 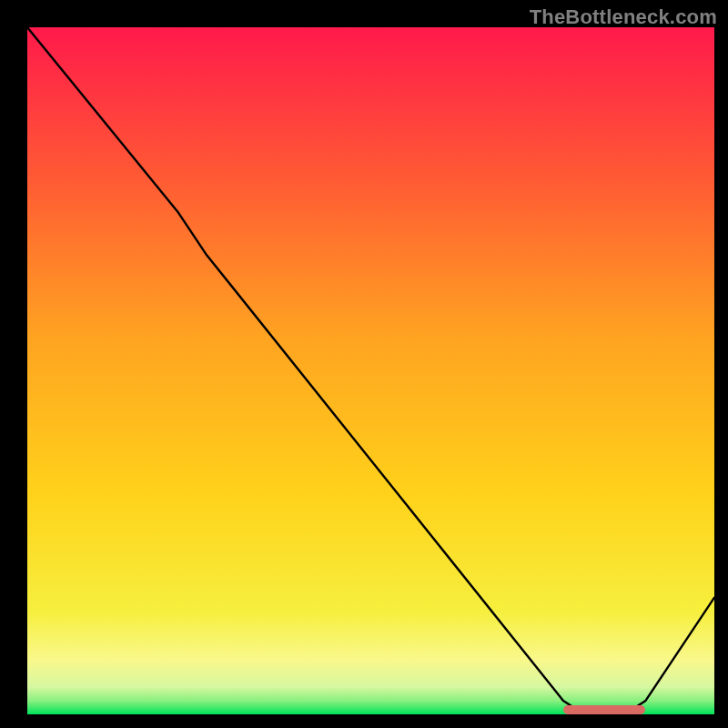 I want to click on watermark-text: TheBottleneck.com, so click(x=623, y=17).